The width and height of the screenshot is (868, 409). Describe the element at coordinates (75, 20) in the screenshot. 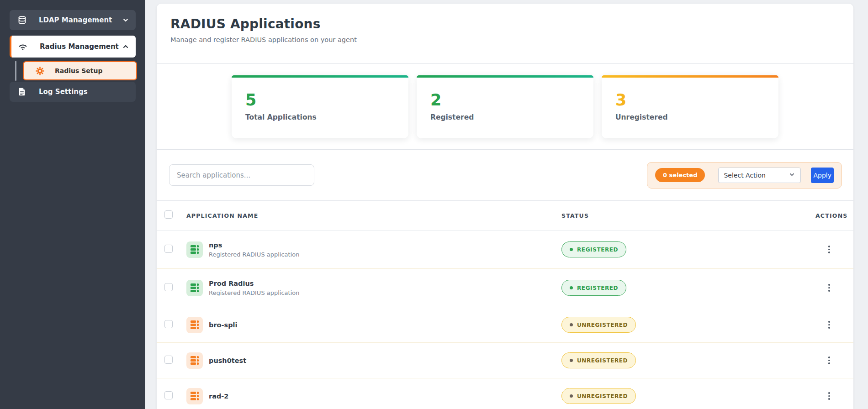

I see `sidebar-item-label: LDAP Management` at that location.